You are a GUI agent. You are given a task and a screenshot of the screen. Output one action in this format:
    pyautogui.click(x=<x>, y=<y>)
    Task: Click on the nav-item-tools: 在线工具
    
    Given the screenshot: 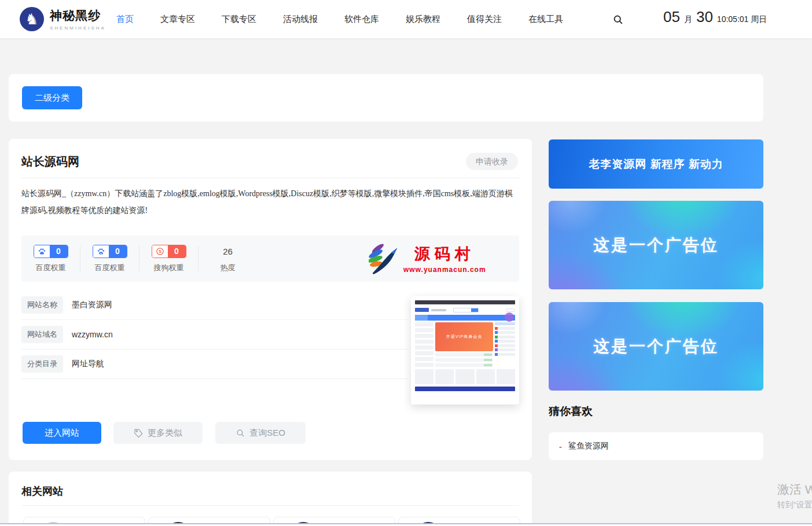 What is the action you would take?
    pyautogui.click(x=546, y=20)
    